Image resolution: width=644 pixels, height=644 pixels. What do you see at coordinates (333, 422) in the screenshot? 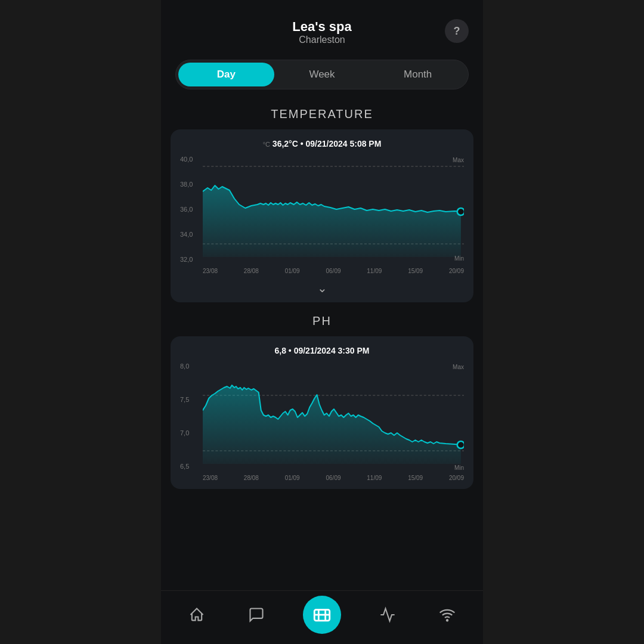
I see `ph-chart-body: Max Min` at bounding box center [333, 422].